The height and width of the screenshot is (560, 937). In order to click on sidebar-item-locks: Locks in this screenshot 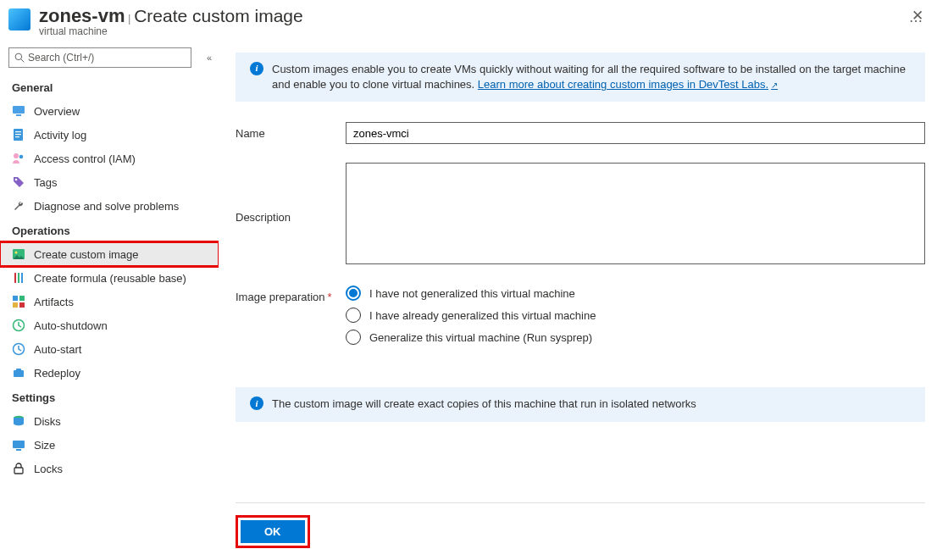, I will do `click(109, 469)`.